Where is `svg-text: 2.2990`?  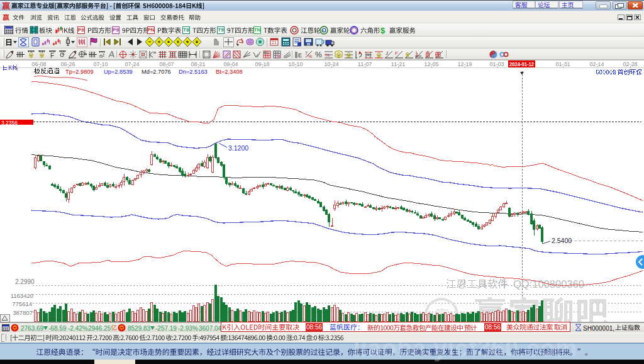
svg-text: 2.2990 is located at coordinates (25, 282).